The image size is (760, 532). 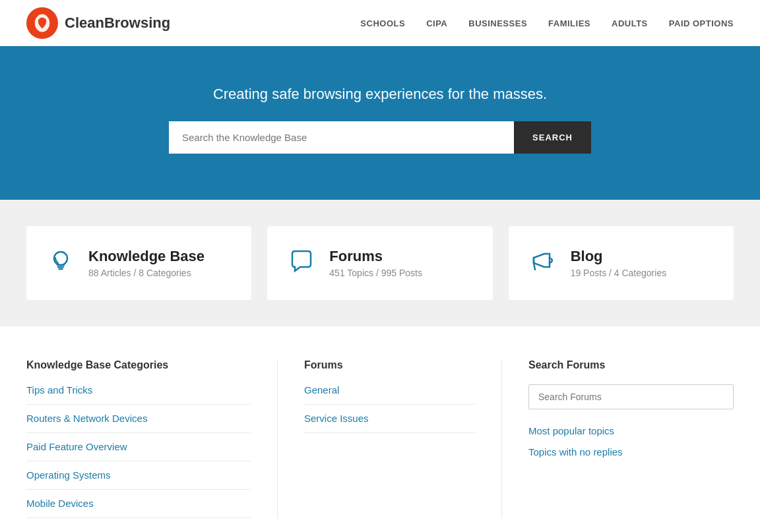 I want to click on search-bar: SEARCH, so click(x=380, y=137).